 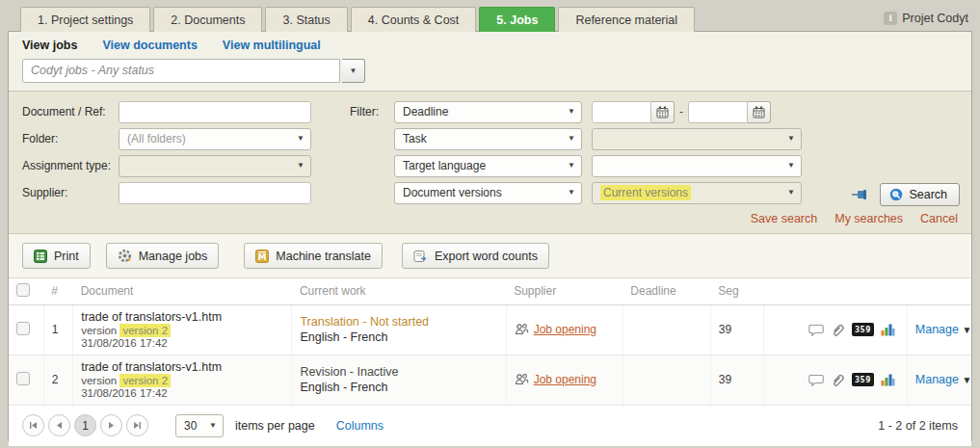 What do you see at coordinates (414, 19) in the screenshot?
I see `tab-counts-cost: 4. Counts & Cost` at bounding box center [414, 19].